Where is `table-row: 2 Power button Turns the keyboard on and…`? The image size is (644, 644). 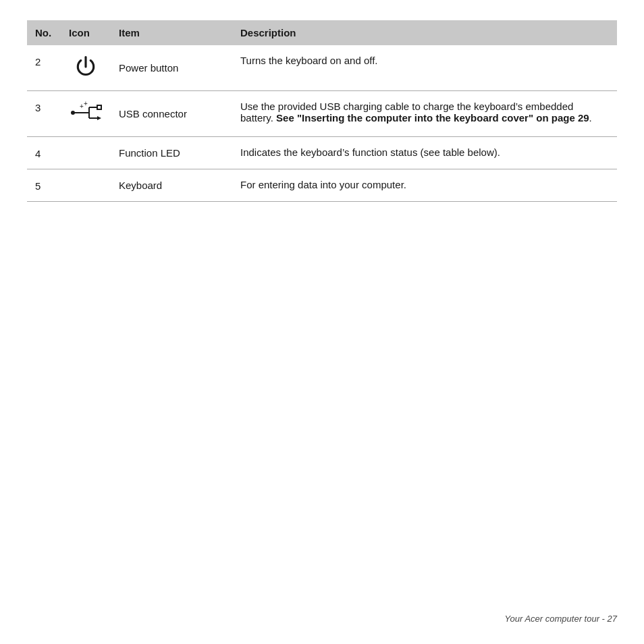 table-row: 2 Power button Turns the keyboard on and… is located at coordinates (322, 68).